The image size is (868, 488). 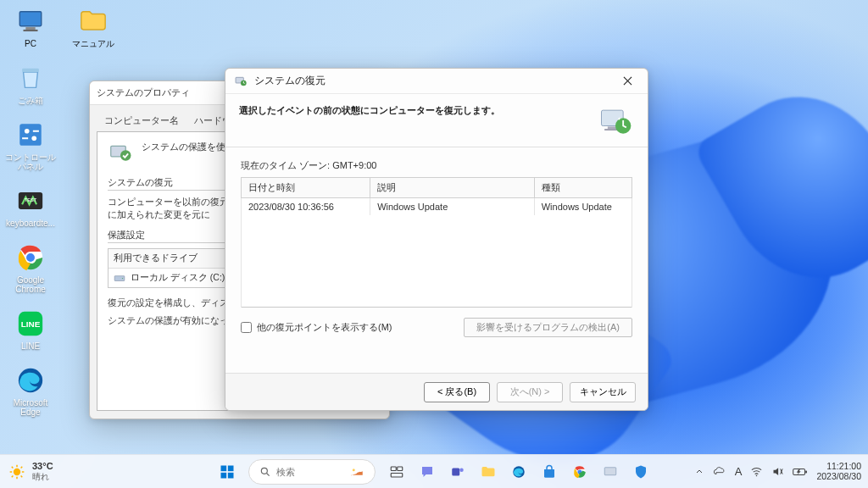 I want to click on search-accent-icon, so click(x=357, y=472).